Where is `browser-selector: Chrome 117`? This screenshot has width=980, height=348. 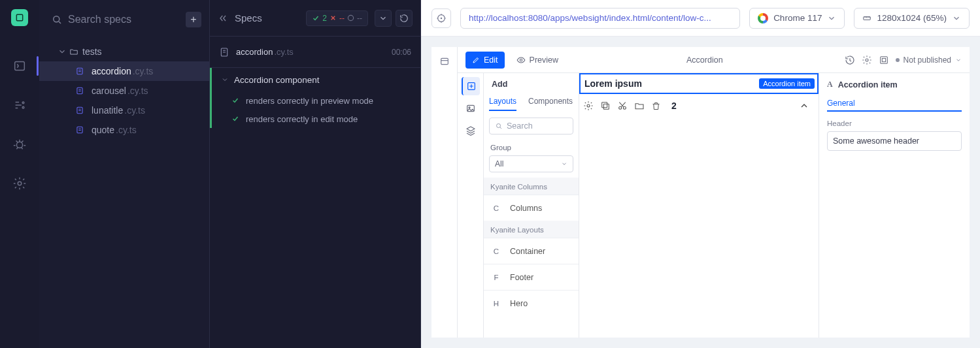
browser-selector: Chrome 117 is located at coordinates (797, 18).